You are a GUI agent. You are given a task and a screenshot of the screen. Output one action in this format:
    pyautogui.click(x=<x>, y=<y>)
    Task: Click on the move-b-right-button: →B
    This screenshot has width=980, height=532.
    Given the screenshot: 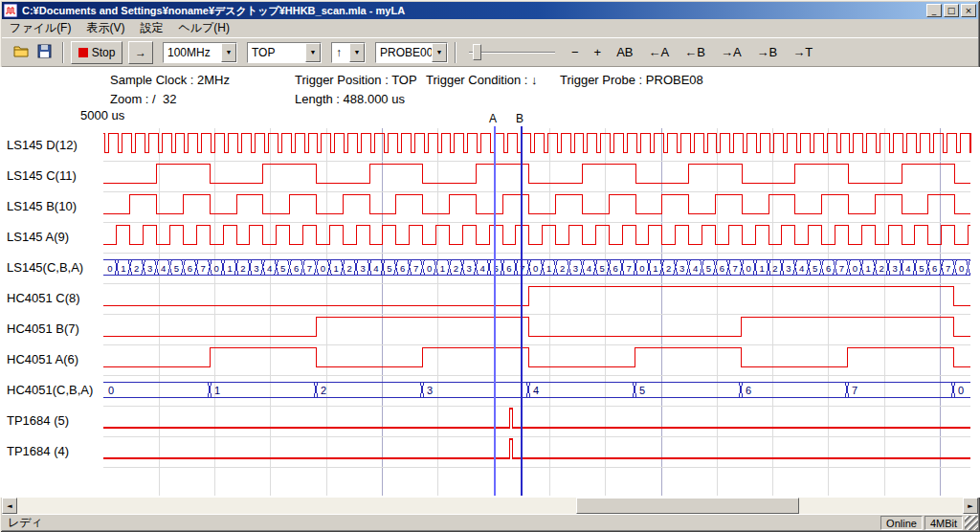 What is the action you would take?
    pyautogui.click(x=768, y=52)
    